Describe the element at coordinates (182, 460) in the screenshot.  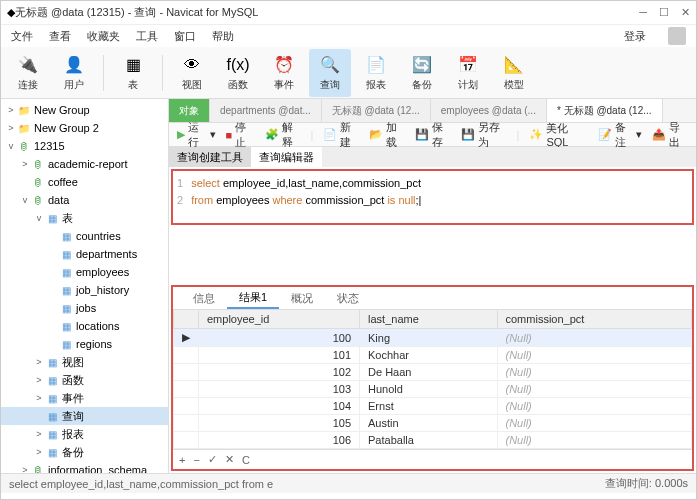
I see `grid-btn: +` at that location.